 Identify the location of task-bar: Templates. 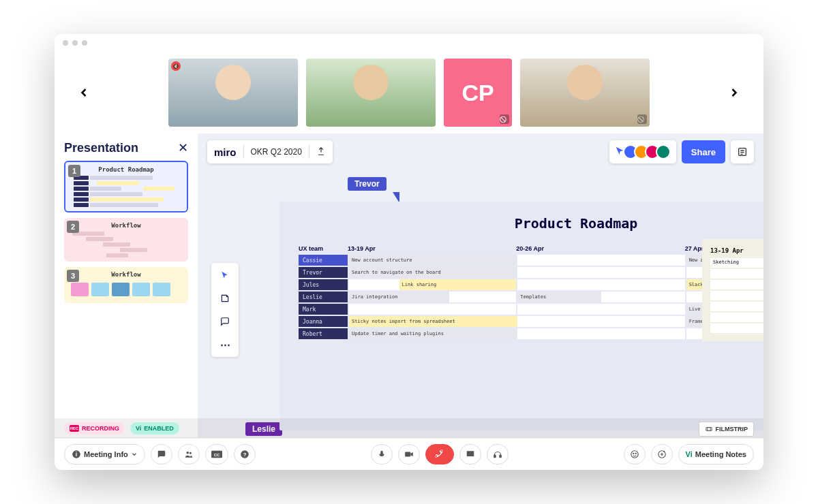
(559, 297).